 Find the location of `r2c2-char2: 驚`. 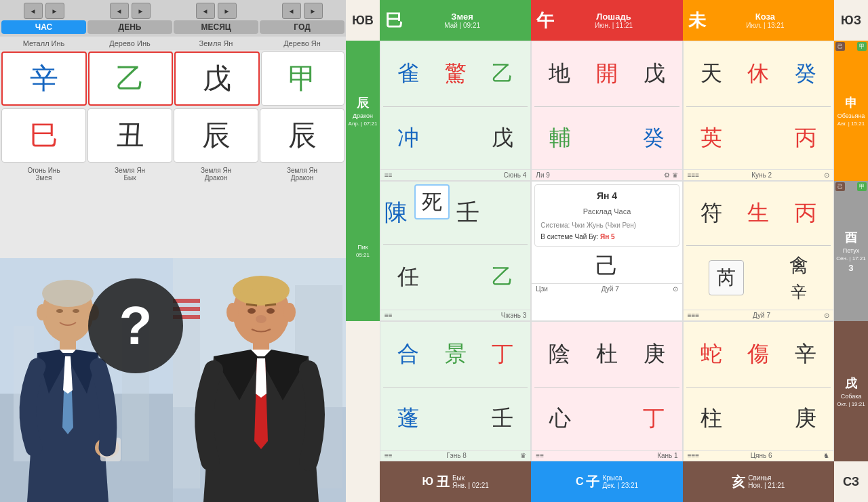

r2c2-char2: 驚 is located at coordinates (456, 74).